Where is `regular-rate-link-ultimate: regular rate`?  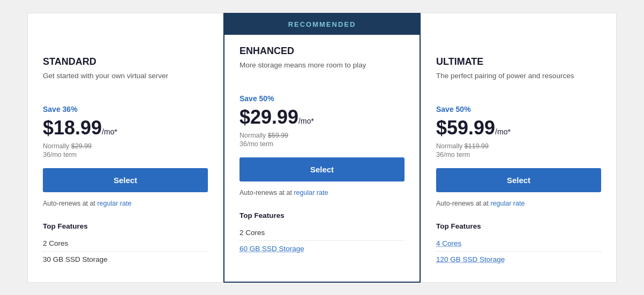 regular-rate-link-ultimate: regular rate is located at coordinates (507, 203).